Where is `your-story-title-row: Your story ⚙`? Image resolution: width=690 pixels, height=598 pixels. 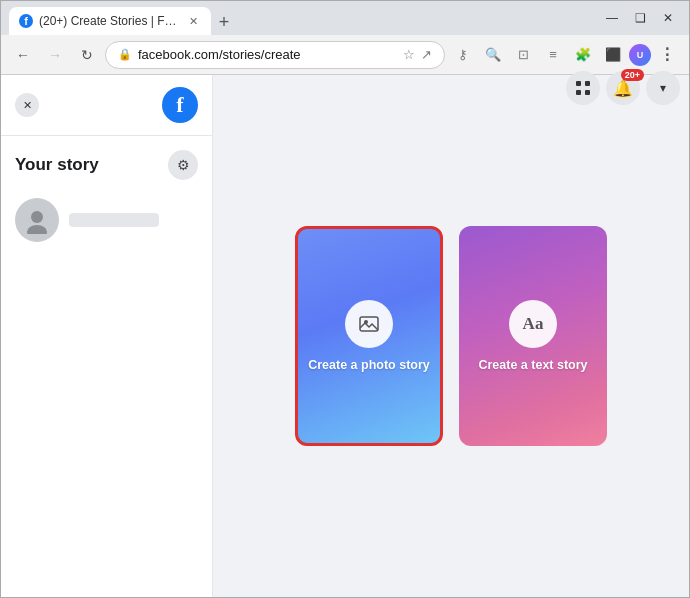
your-story-title-row: Your story ⚙ is located at coordinates (106, 165).